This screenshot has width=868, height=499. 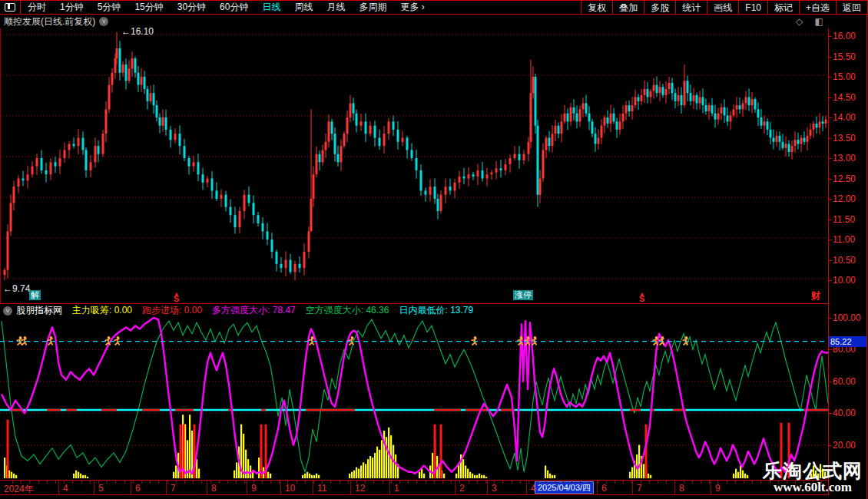 What do you see at coordinates (598, 8) in the screenshot?
I see `tool-button: 复权` at bounding box center [598, 8].